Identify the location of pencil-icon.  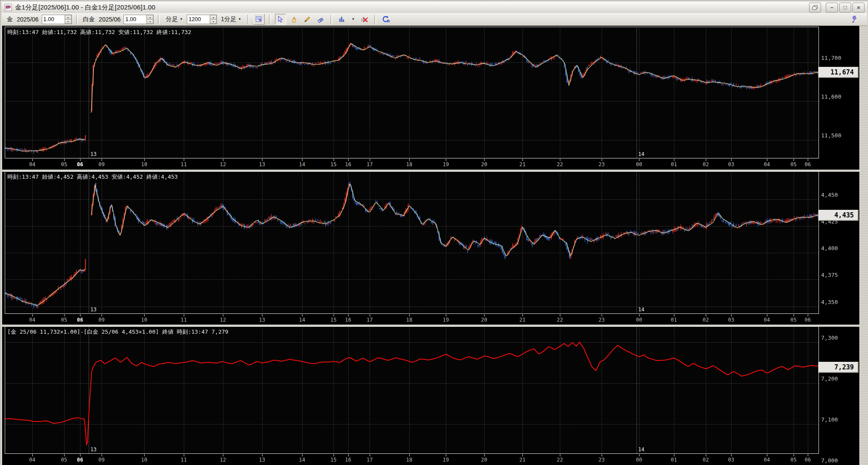
(307, 19).